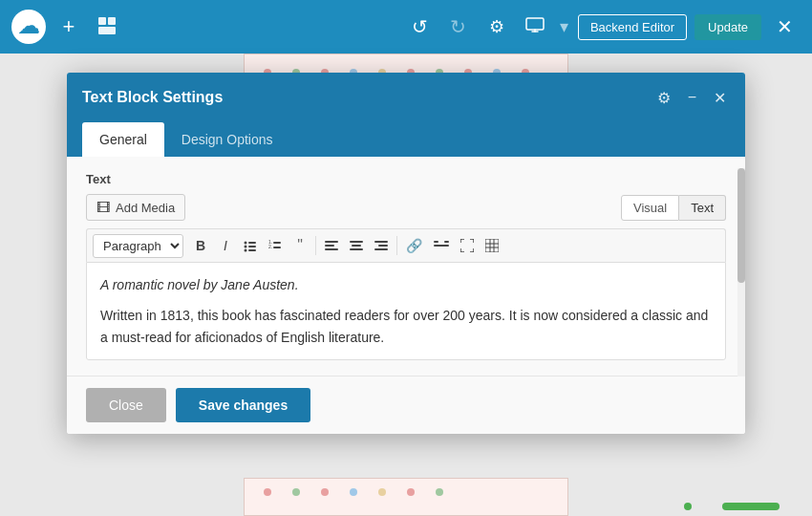 This screenshot has height=516, width=812. What do you see at coordinates (406, 97) in the screenshot?
I see `modal-header: Text Block Settings ⚙ − ✕` at bounding box center [406, 97].